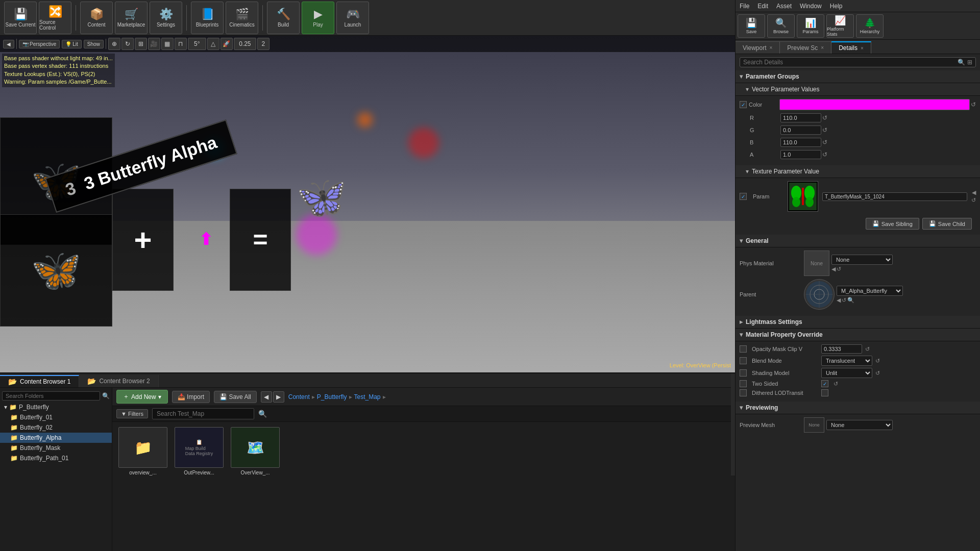  Describe the element at coordinates (128, 44) in the screenshot. I see `vp-icon-rotate: ↻` at that location.